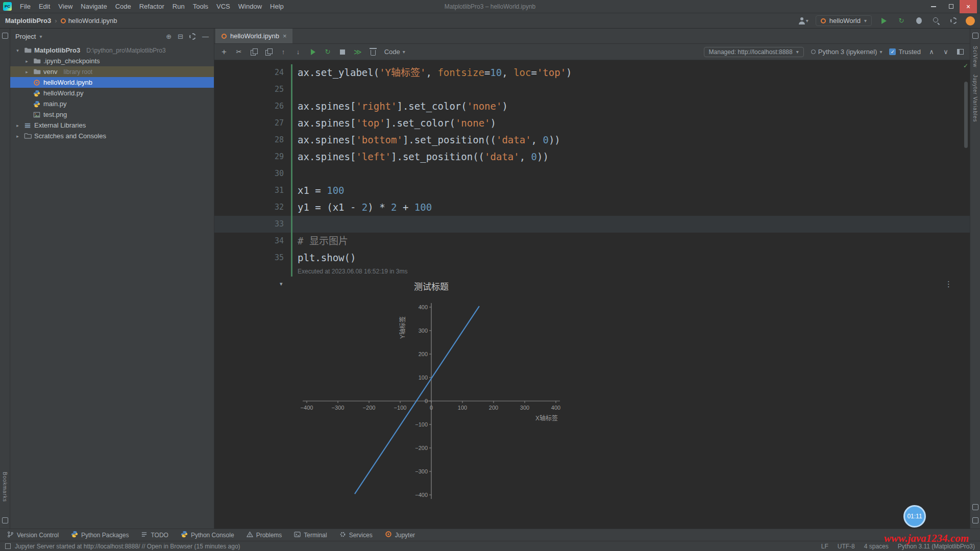  What do you see at coordinates (285, 36) in the screenshot?
I see `close-tab-icon: ×` at bounding box center [285, 36].